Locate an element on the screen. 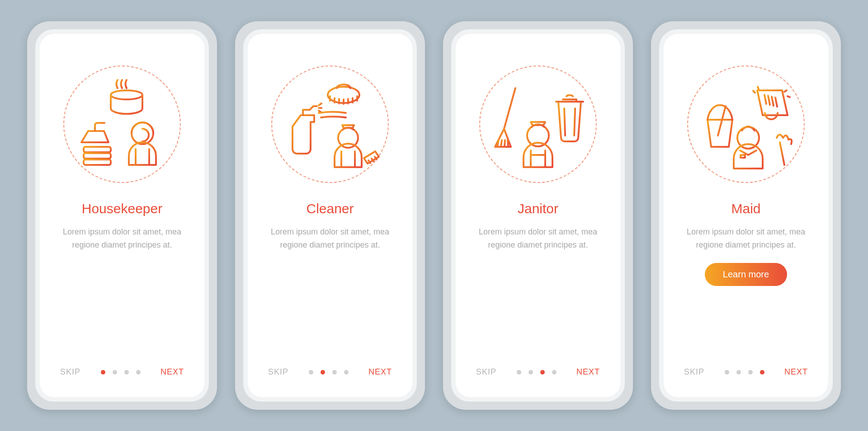 The height and width of the screenshot is (431, 868). janitor-icon is located at coordinates (538, 124).